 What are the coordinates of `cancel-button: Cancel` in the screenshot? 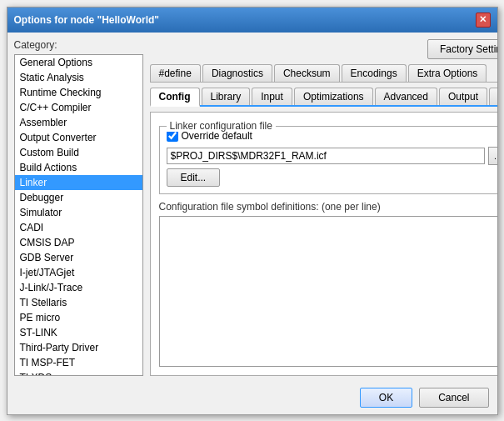 It's located at (453, 398).